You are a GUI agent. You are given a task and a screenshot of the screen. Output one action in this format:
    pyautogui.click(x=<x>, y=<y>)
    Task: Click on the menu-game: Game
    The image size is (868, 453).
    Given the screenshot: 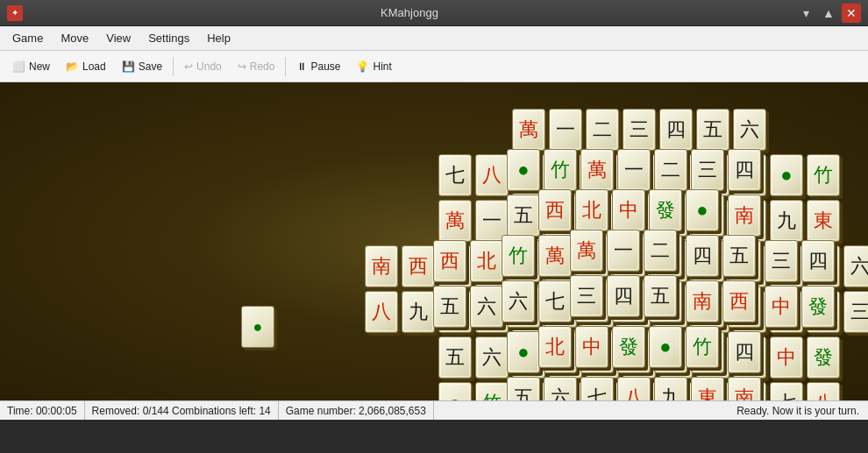 What is the action you would take?
    pyautogui.click(x=28, y=39)
    